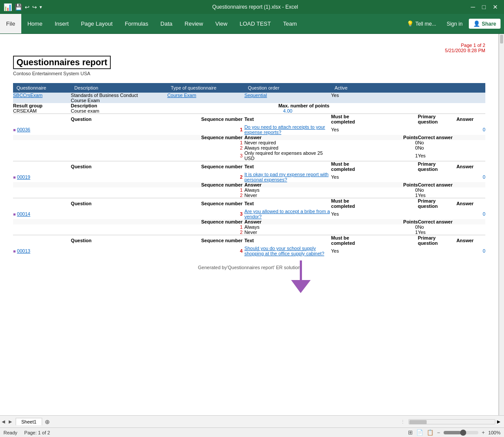 This screenshot has width=504, height=437. Describe the element at coordinates (206, 137) in the screenshot. I see `ans-seq-label: Sequence number` at that location.